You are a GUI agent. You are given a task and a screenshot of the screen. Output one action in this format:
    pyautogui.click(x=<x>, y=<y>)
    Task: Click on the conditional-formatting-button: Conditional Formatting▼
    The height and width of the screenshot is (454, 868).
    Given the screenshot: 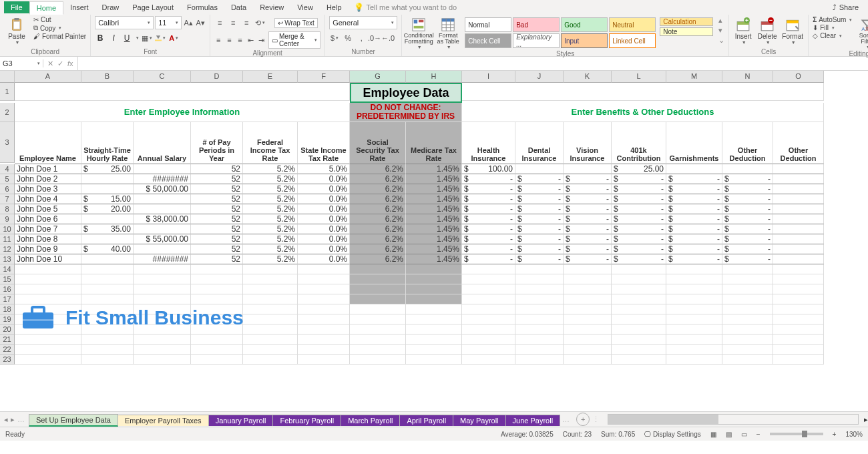 What is the action you would take?
    pyautogui.click(x=419, y=33)
    